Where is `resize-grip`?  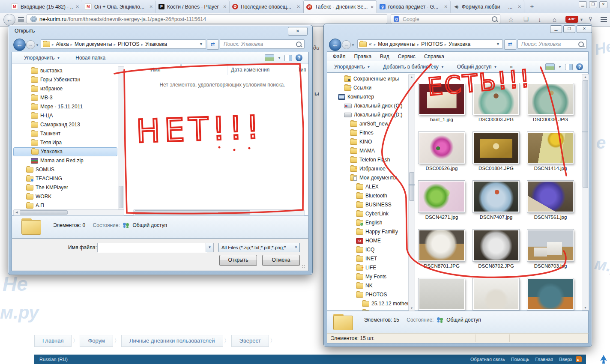
resize-grip is located at coordinates (304, 267).